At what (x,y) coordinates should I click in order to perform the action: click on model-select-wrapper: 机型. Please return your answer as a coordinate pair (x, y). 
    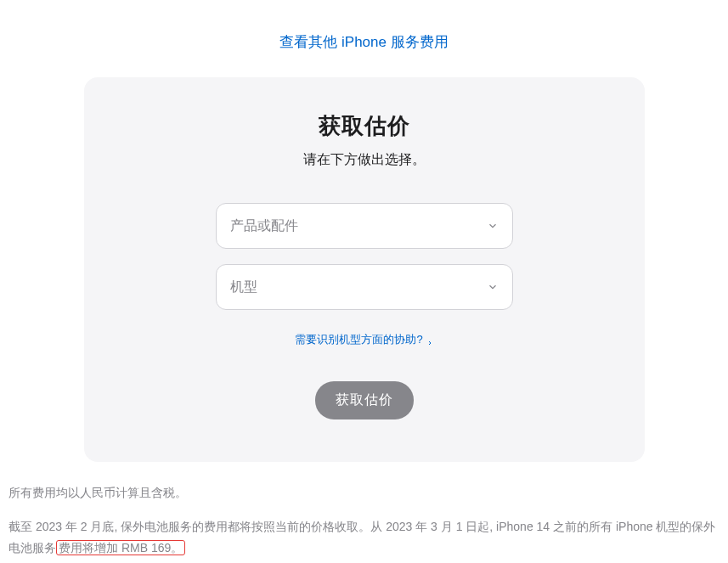
    Looking at the image, I should click on (364, 287).